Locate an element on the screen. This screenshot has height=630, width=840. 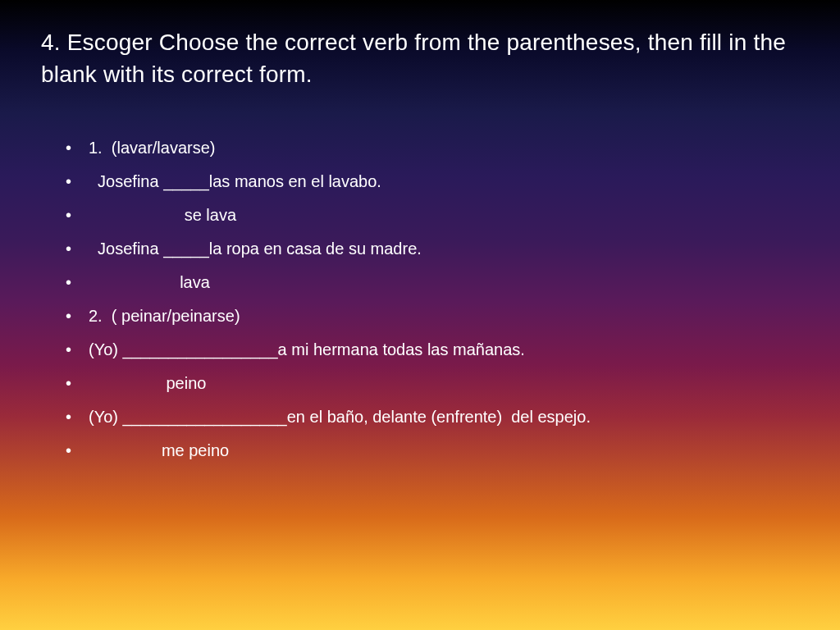
list-item: se lava is located at coordinates (432, 215).